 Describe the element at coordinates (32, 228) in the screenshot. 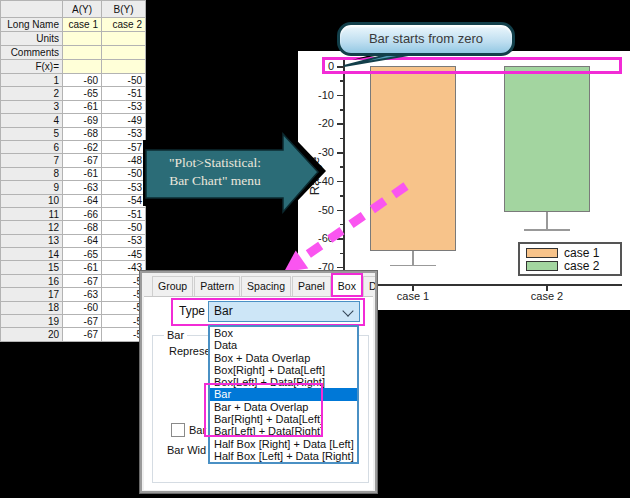

I see `row-index-cell: 12` at that location.